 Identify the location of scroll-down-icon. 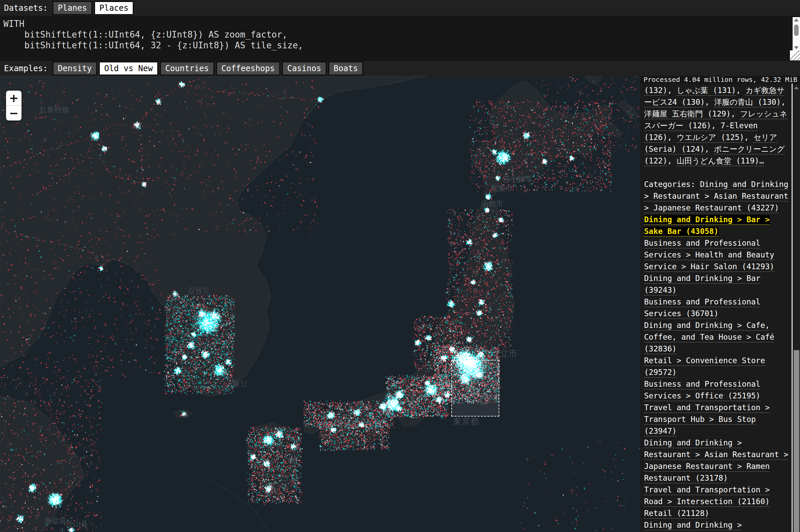
(796, 48).